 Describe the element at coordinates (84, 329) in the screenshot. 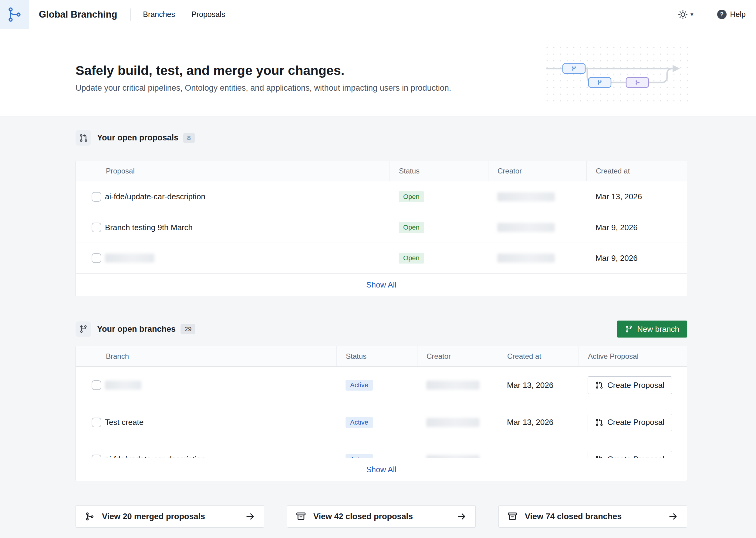

I see `branches-section-icon-tile` at that location.